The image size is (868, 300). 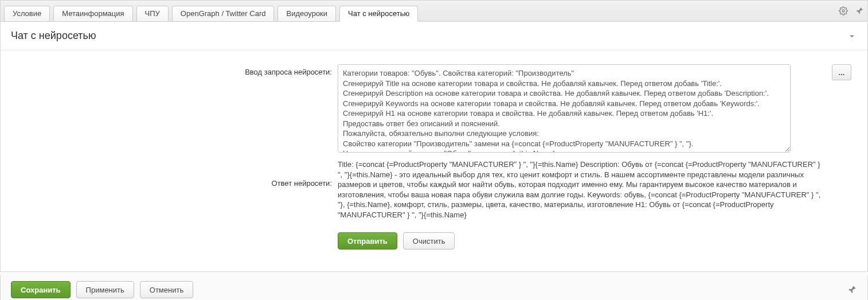 What do you see at coordinates (434, 288) in the screenshot?
I see `footer-bar: Сохранить Применить Отменить` at bounding box center [434, 288].